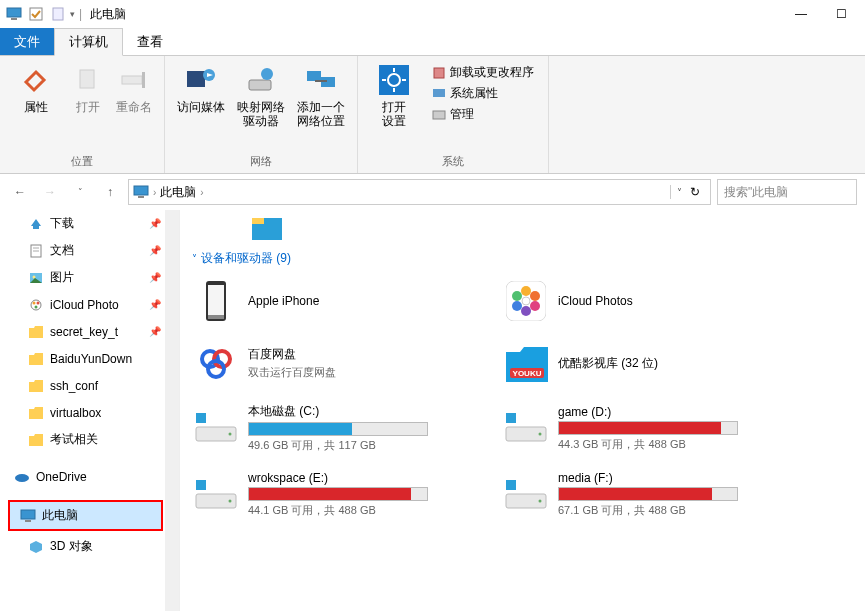  What do you see at coordinates (90, 410) in the screenshot?
I see `navigation-pane: 下载📌文档📌图片📌iCloud Photo📌secret_key_t📌Baidu…` at bounding box center [90, 410].